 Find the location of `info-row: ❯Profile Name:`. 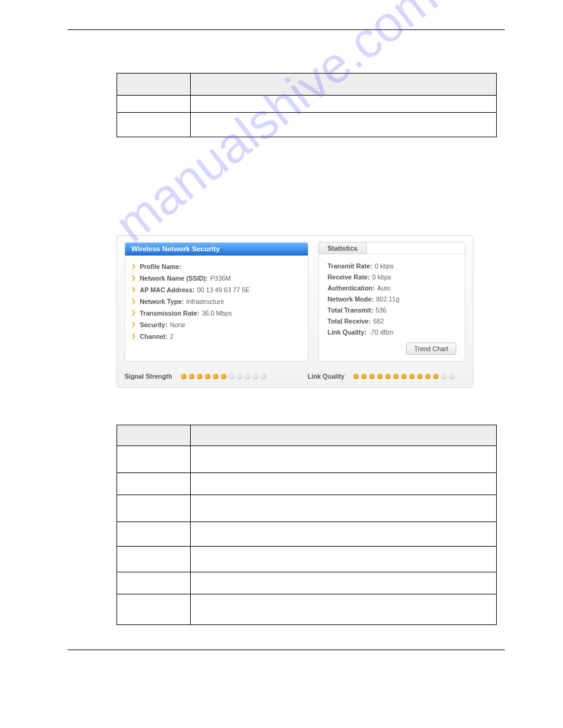

info-row: ❯Profile Name: is located at coordinates (217, 266).